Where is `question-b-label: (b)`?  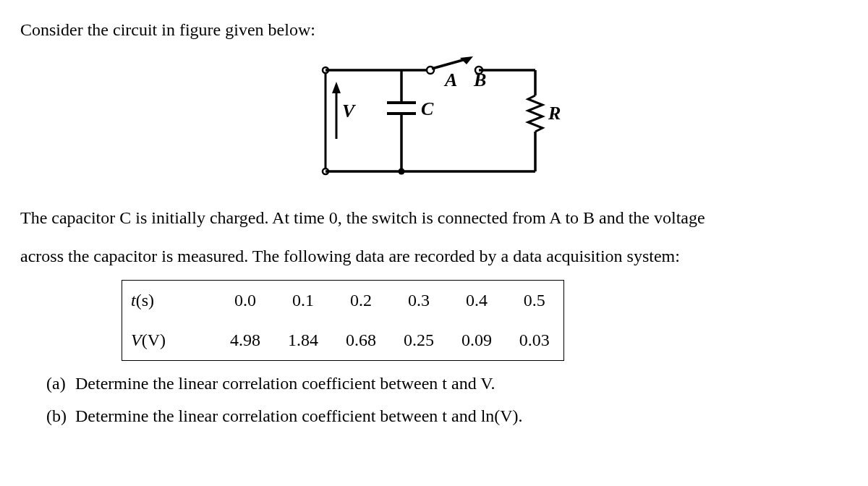
question-b-label: (b) is located at coordinates (59, 417).